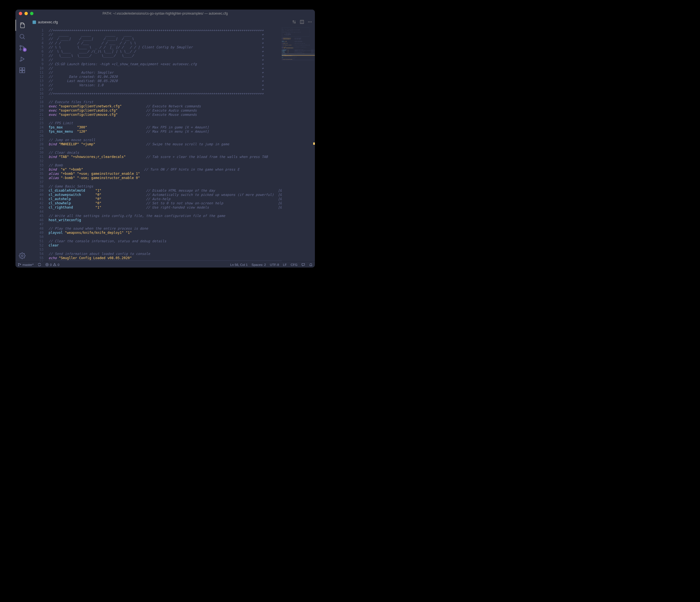 The width and height of the screenshot is (700, 602). What do you see at coordinates (302, 22) in the screenshot?
I see `split-editor-icon` at bounding box center [302, 22].